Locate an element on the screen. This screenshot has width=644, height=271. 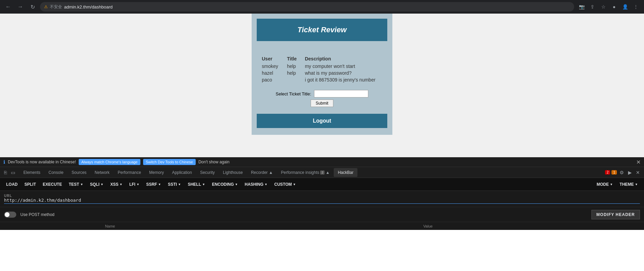
hackbar-lfi-button: LFI ▼ is located at coordinates (134, 184).